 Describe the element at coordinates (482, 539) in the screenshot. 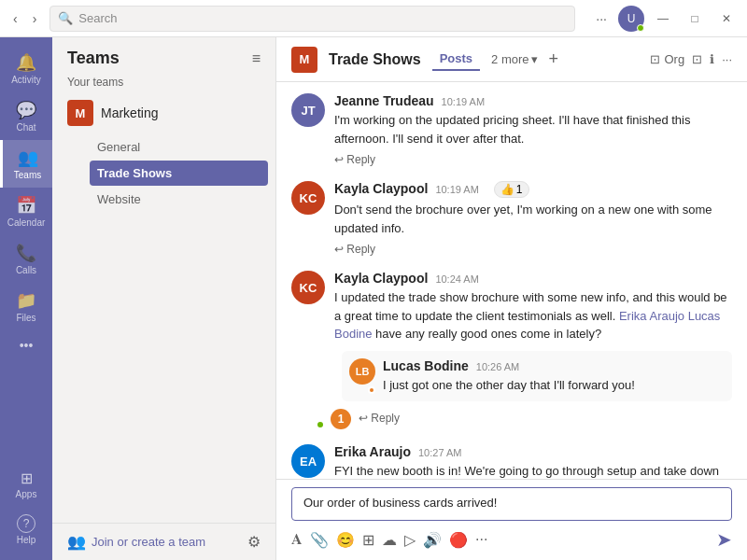

I see `more-tools-button: ···` at that location.